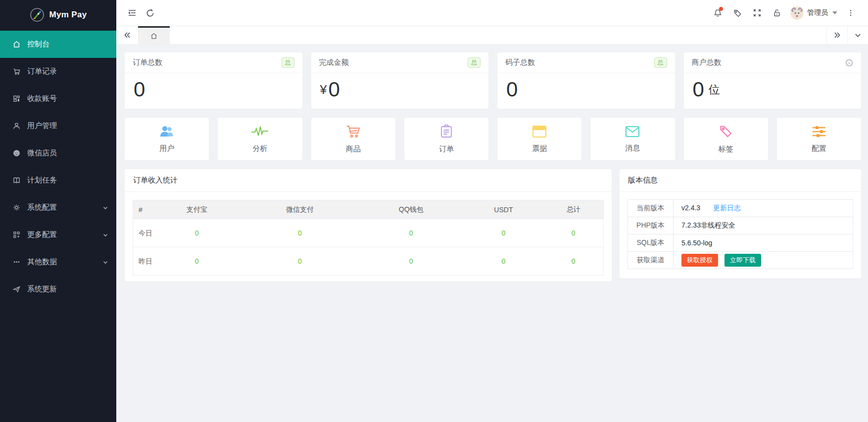 The width and height of the screenshot is (868, 422). Describe the element at coordinates (58, 15) in the screenshot. I see `brand-logo: Mym Pay` at that location.